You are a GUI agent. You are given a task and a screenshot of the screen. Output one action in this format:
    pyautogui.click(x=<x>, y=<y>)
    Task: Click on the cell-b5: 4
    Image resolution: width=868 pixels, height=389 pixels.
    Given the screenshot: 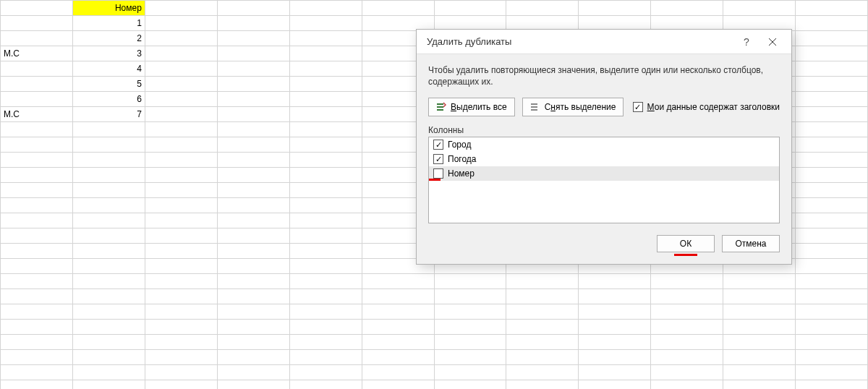 What is the action you would take?
    pyautogui.click(x=109, y=69)
    